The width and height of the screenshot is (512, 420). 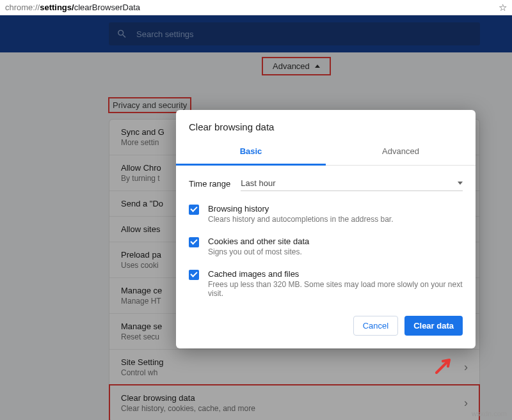 What do you see at coordinates (335, 274) in the screenshot?
I see `option-title: Cached images and files` at bounding box center [335, 274].